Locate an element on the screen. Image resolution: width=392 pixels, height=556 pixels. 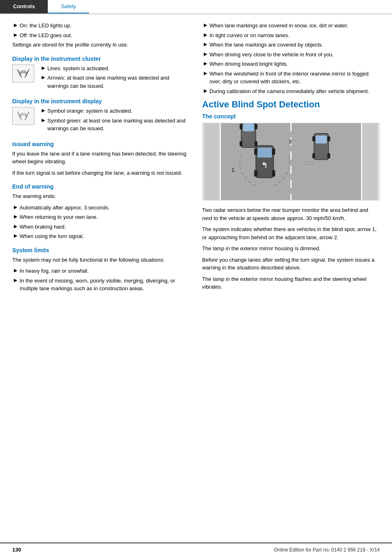
system-limits-heading: System limits is located at coordinates (101, 250).